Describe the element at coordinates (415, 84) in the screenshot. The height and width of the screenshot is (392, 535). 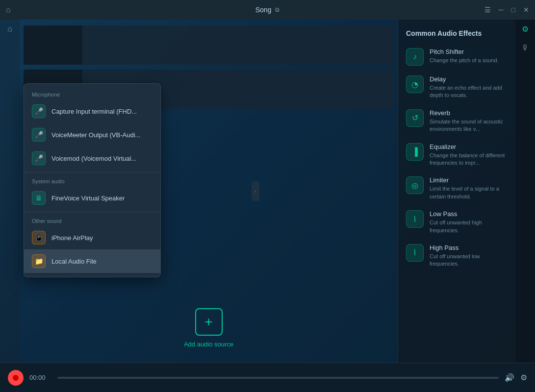
I see `effect-icon-delay: ◔` at that location.